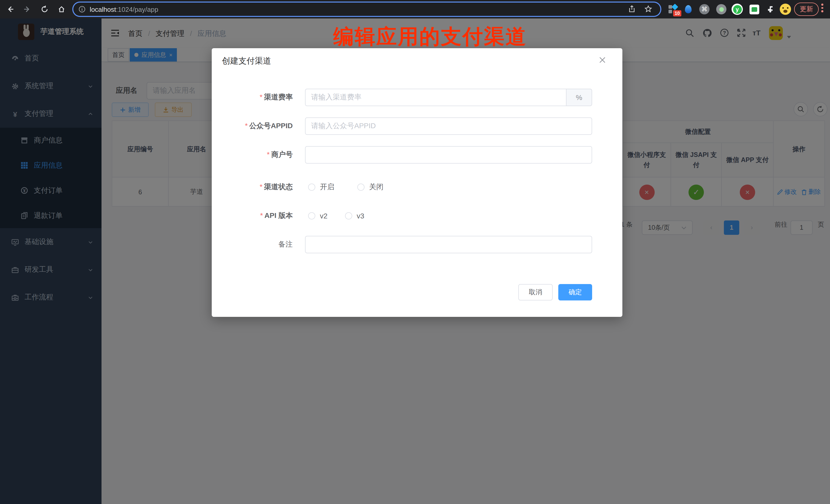 The image size is (830, 504). Describe the element at coordinates (436, 97) in the screenshot. I see `channel-rate-input: 请输入渠道费率` at that location.